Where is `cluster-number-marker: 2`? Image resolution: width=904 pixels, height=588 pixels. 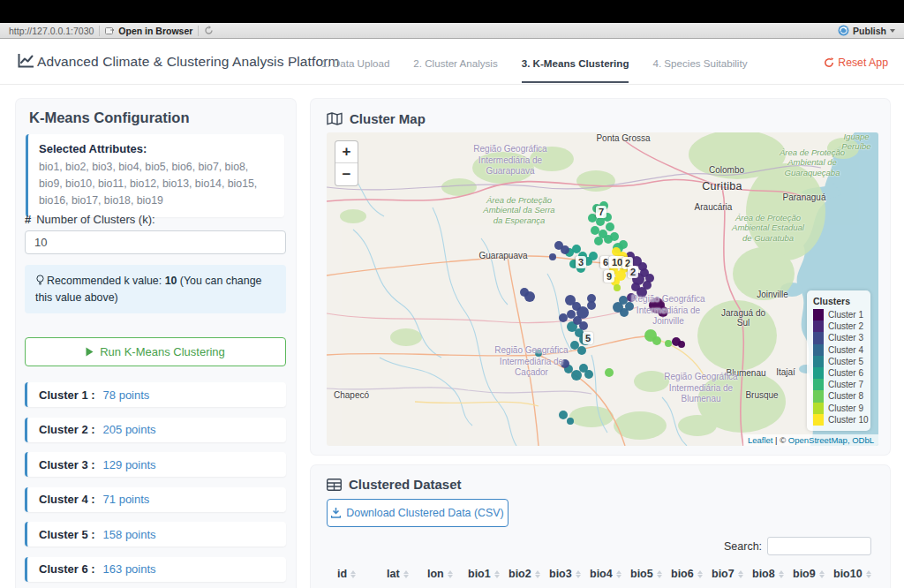 cluster-number-marker: 2 is located at coordinates (633, 272).